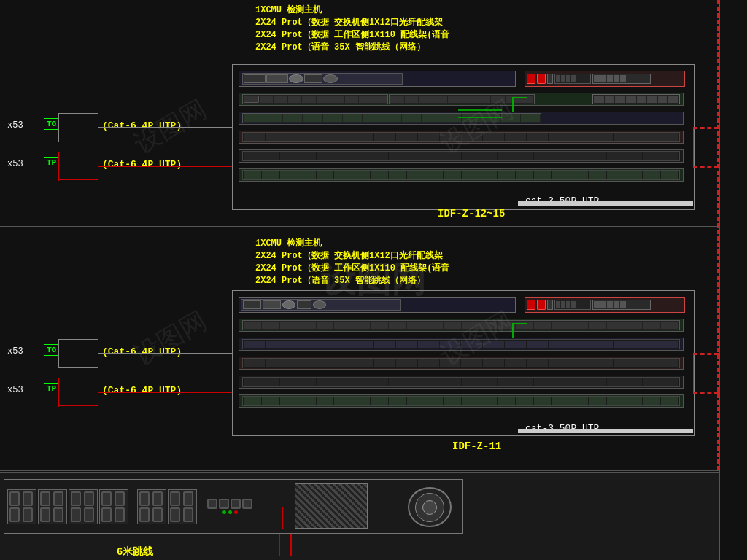 The height and width of the screenshot is (560, 747). I want to click on patchpanel-row4-mid, so click(461, 363).